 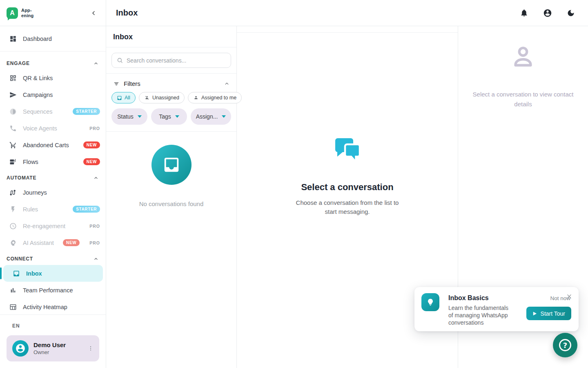 What do you see at coordinates (61, 193) in the screenshot?
I see `sidebar-item-label: Journeys` at bounding box center [61, 193].